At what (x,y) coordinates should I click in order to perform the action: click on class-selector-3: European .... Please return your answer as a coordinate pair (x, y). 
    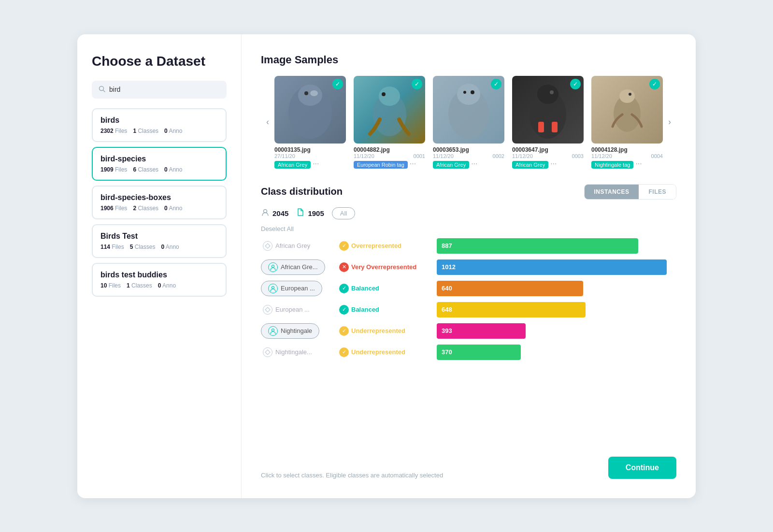
    Looking at the image, I should click on (297, 310).